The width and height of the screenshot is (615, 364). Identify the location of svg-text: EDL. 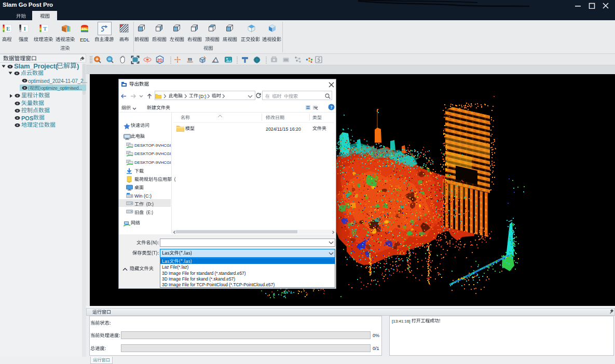
(85, 29).